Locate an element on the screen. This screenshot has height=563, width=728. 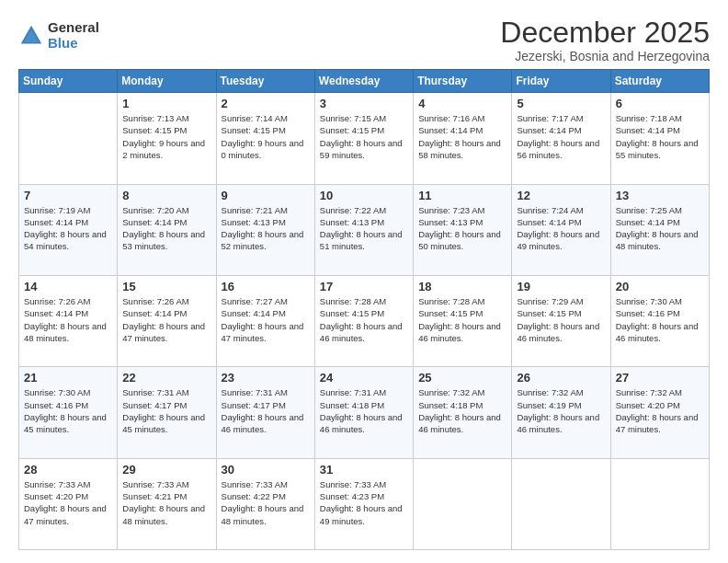
sunrise-text: Sunrise: 7:25 AM is located at coordinates (649, 210).